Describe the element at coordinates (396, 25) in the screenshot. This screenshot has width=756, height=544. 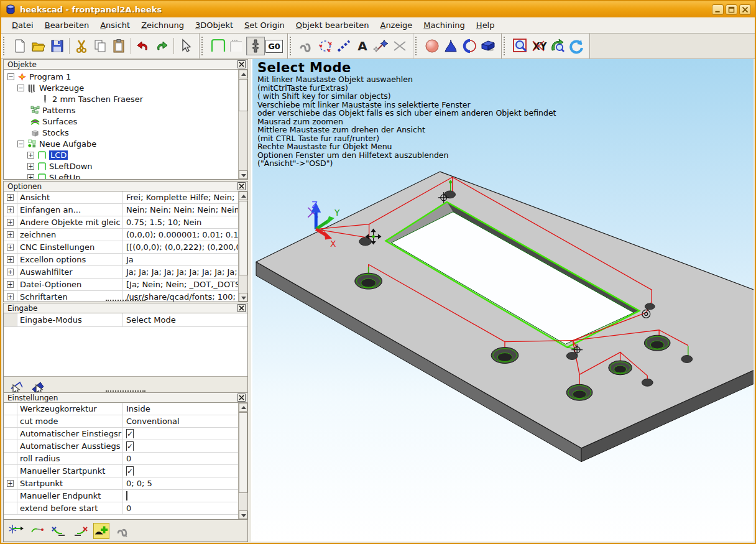
I see `menu-anzeige: Anzeige` at that location.